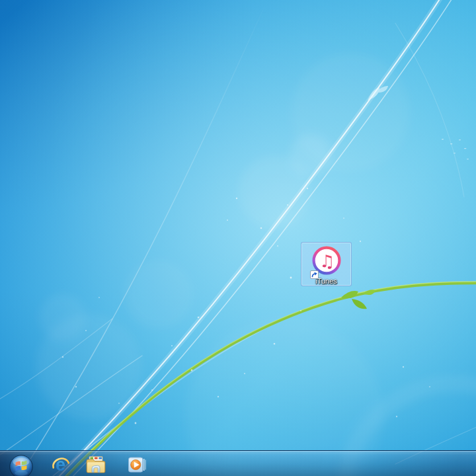 The width and height of the screenshot is (476, 476). I want to click on desktop-icon-label: iTunes, so click(327, 281).